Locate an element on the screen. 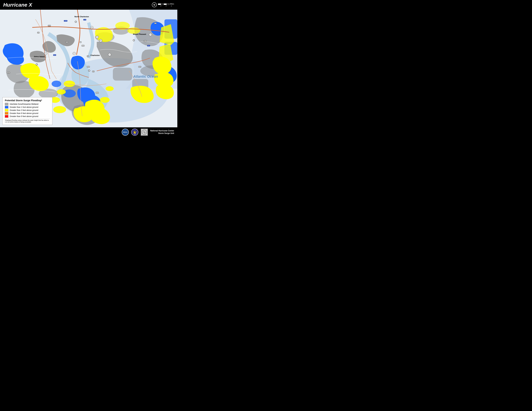  legend-swatch-red is located at coordinates (7, 116).